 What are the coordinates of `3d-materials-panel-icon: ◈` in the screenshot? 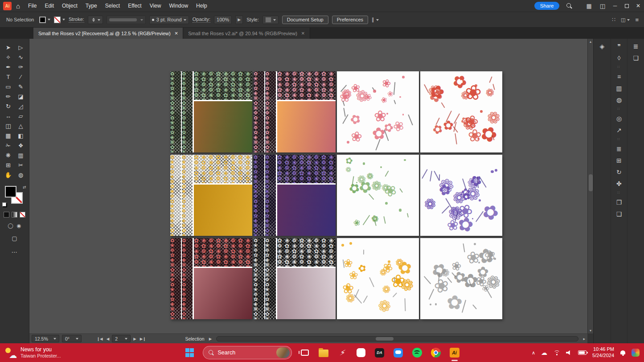 It's located at (602, 46).